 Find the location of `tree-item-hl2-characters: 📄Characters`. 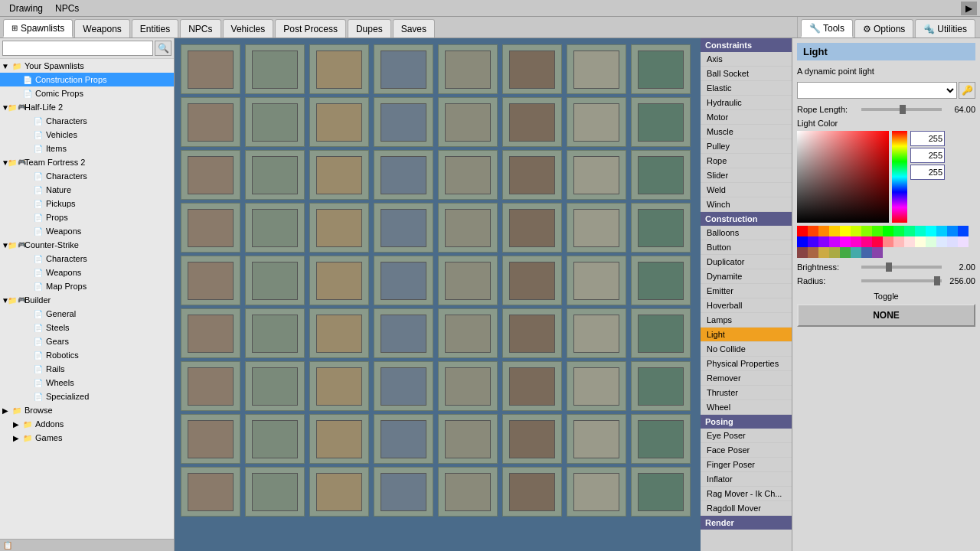

tree-item-hl2-characters: 📄Characters is located at coordinates (87, 121).